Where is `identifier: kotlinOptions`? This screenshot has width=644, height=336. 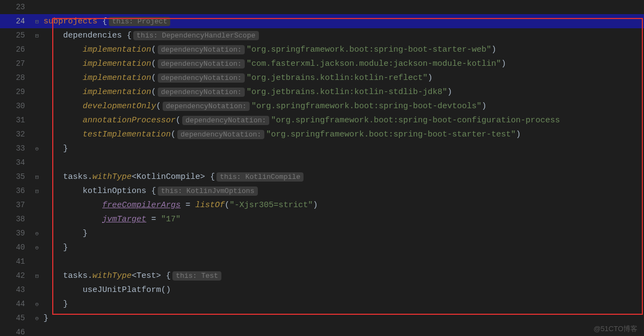
identifier: kotlinOptions is located at coordinates (114, 191).